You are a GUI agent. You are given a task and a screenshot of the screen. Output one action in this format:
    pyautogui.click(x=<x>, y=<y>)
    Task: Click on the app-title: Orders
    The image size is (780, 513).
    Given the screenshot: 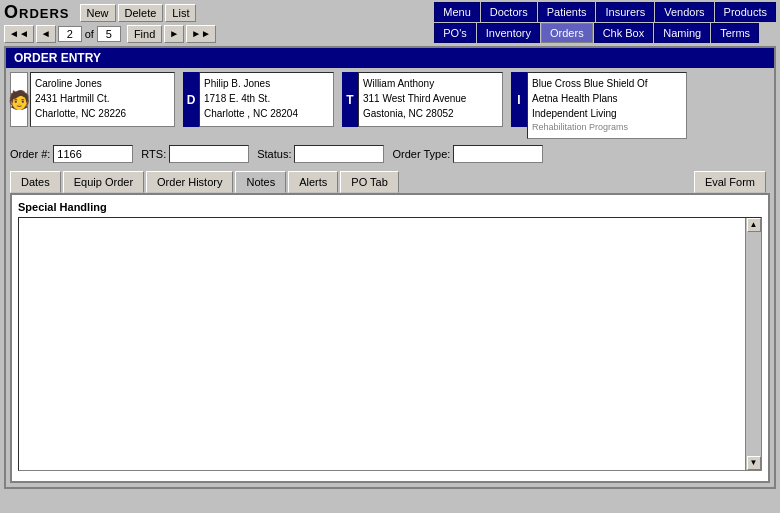 What is the action you would take?
    pyautogui.click(x=37, y=12)
    